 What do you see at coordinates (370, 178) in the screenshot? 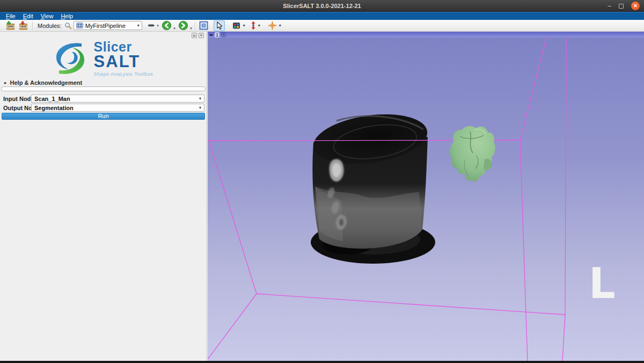
I see `volume-rendering-cylinder` at bounding box center [370, 178].